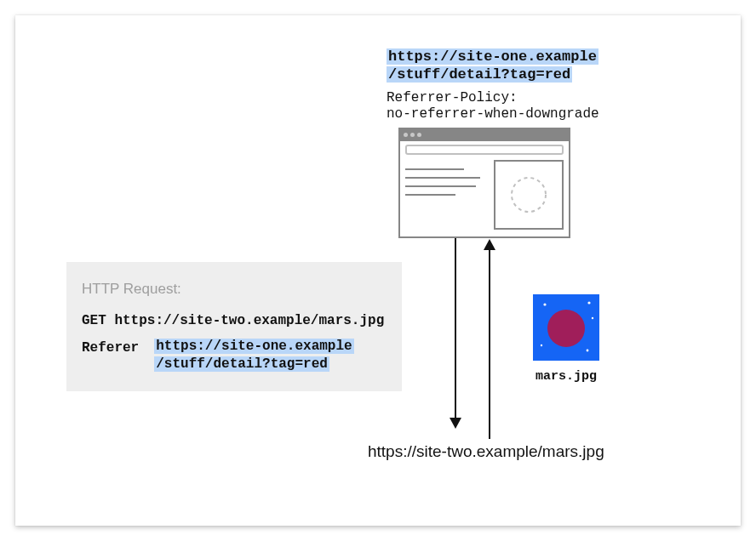 The image size is (756, 541). Describe the element at coordinates (566, 327) in the screenshot. I see `mars-image-icon` at that location.